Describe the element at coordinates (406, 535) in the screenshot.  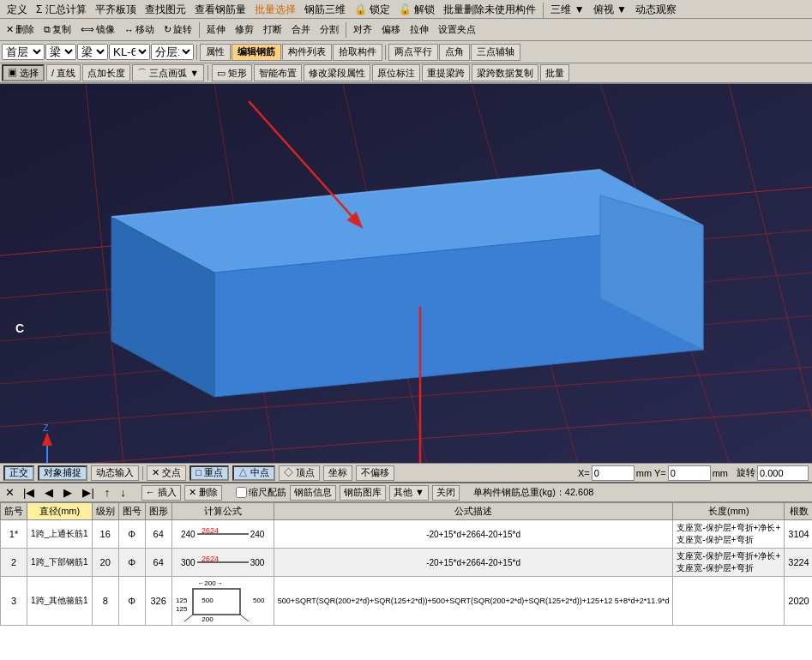
I see `table-row: 1* 1跨_上通长筋1 16 Φ 64 240 2624` at that location.